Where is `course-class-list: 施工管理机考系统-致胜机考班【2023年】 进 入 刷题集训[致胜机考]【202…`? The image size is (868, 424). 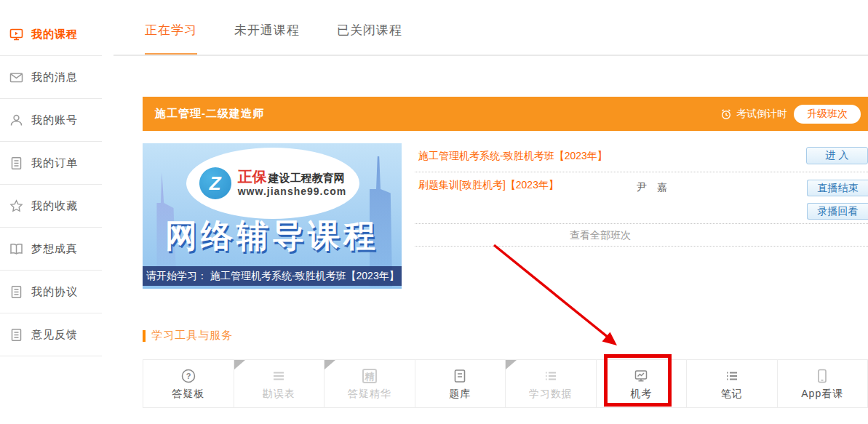 course-class-list: 施工管理机考系统-致胜机考班【2023年】 进 入 刷题集训[致胜机考]【202… is located at coordinates (642, 195).